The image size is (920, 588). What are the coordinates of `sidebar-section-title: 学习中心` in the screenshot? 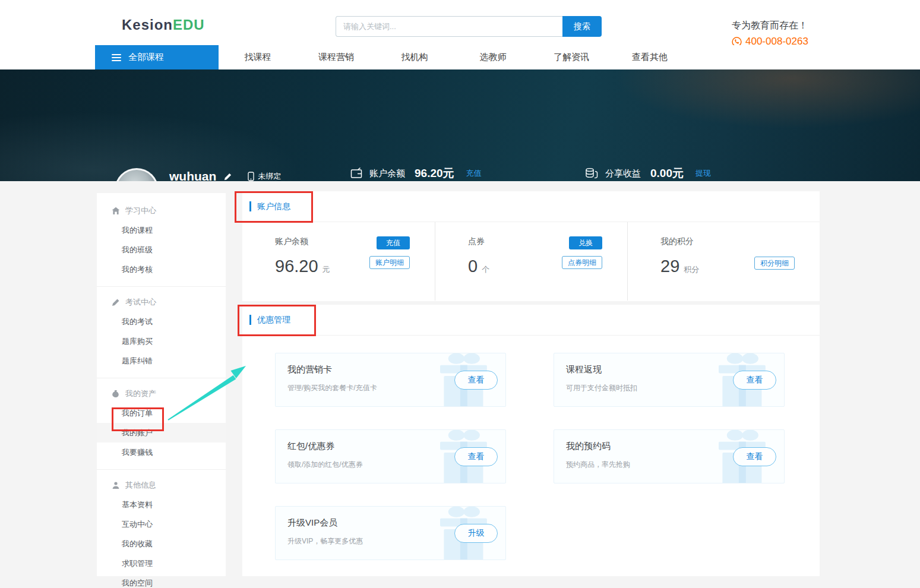 It's located at (162, 211).